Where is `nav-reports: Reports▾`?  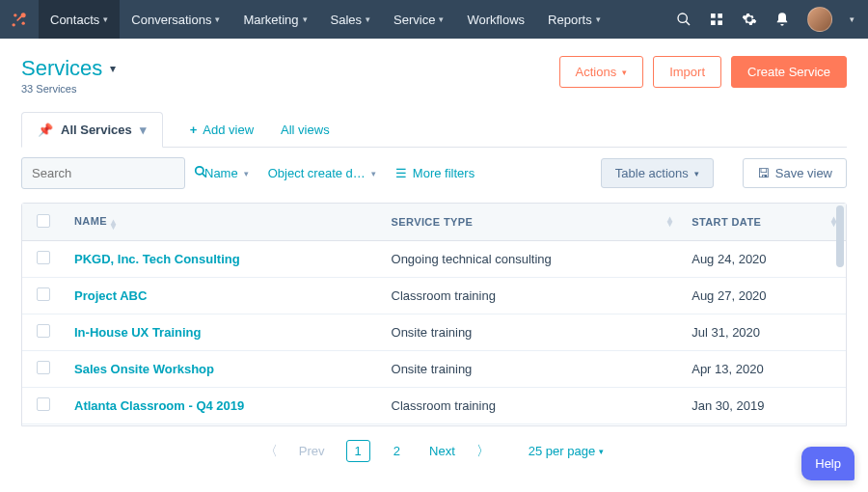 nav-reports: Reports▾ is located at coordinates (575, 19).